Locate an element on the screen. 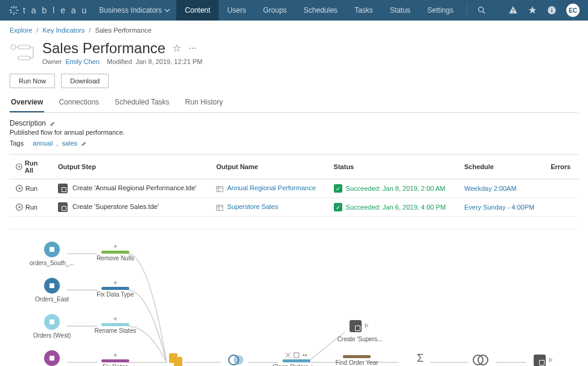 The image size is (588, 366). flow-step-union: All Orders is located at coordinates (176, 360).